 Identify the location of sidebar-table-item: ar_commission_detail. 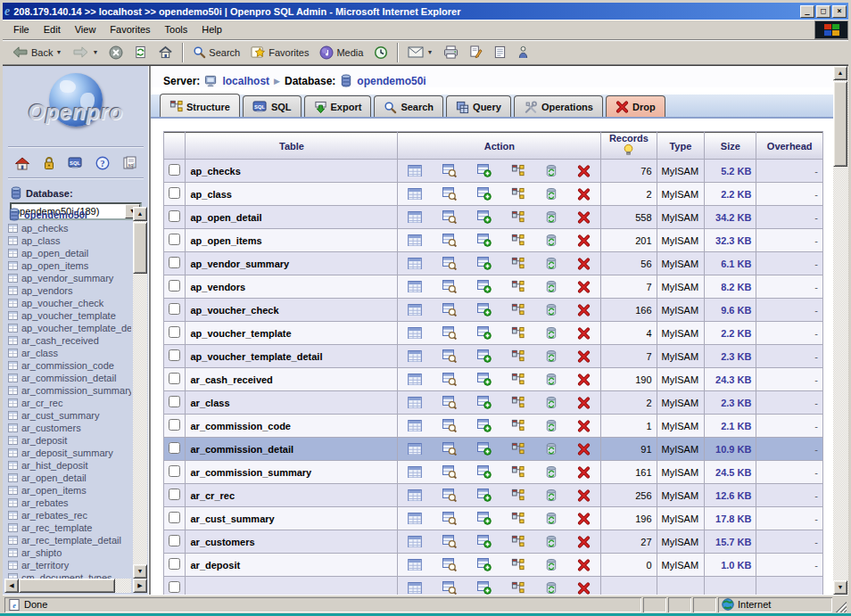
(70, 378).